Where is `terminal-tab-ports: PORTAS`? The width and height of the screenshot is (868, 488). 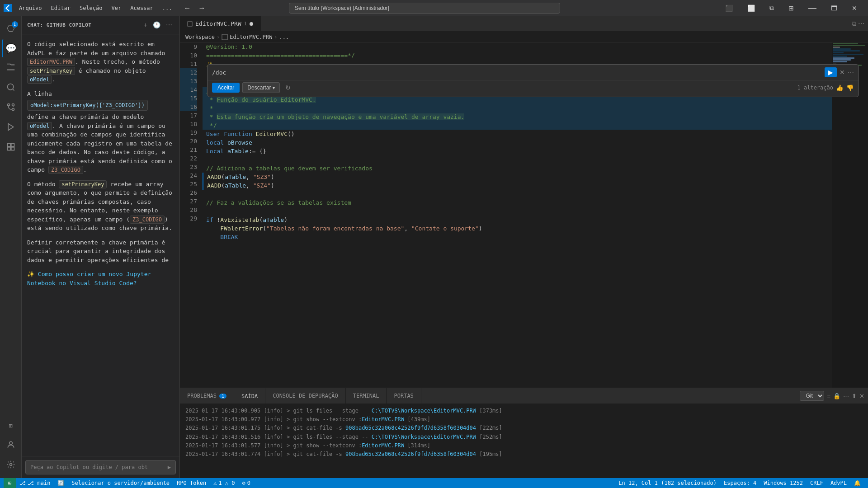 terminal-tab-ports: PORTAS is located at coordinates (404, 396).